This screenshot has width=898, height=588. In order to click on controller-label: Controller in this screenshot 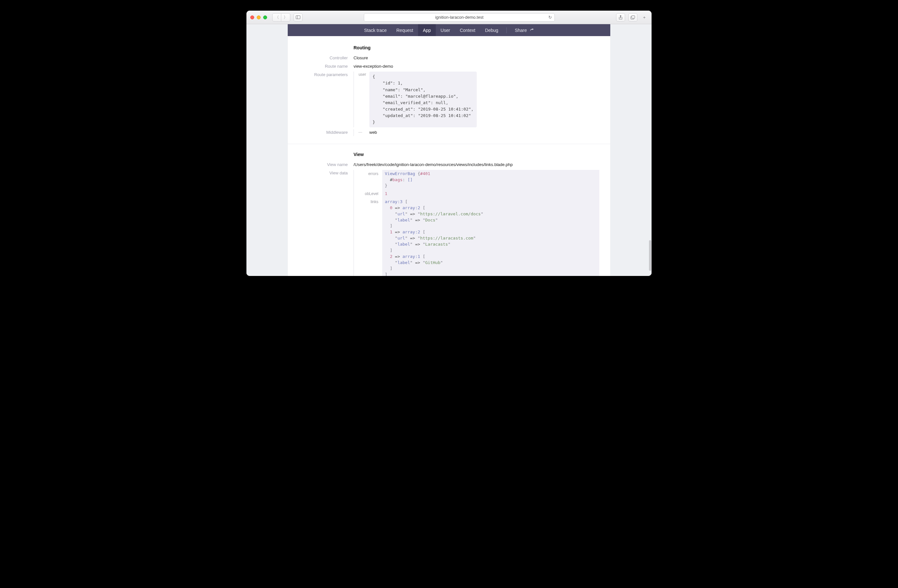, I will do `click(326, 58)`.